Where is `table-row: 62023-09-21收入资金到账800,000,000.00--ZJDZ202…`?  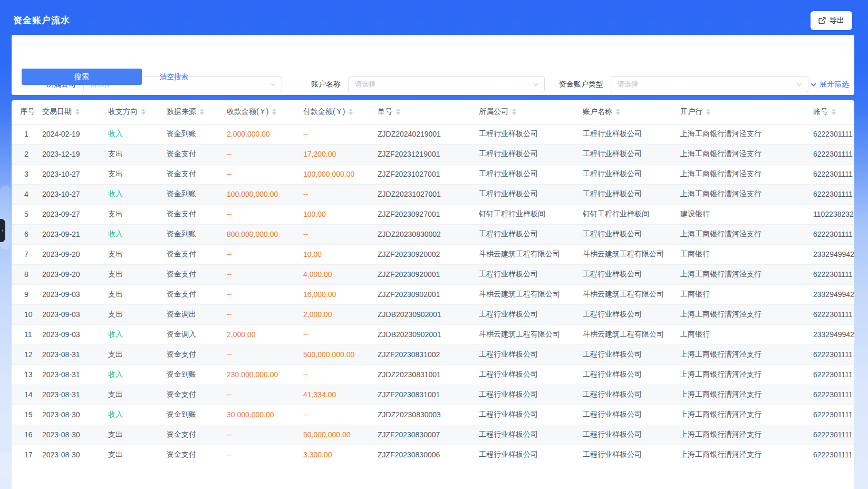
table-row: 62023-09-21收入资金到账800,000,000.00--ZJDZ202… is located at coordinates (433, 234).